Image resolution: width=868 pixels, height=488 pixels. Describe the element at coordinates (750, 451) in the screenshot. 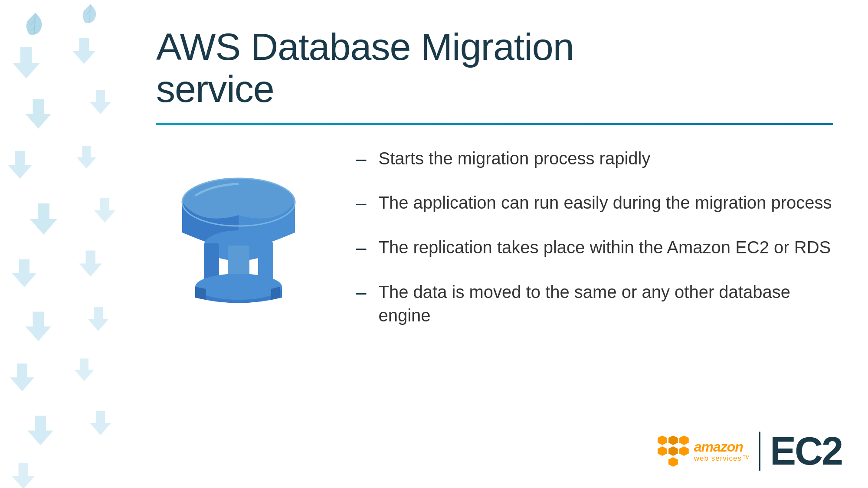

I see `logo-area: amazon web services TM EC2` at that location.